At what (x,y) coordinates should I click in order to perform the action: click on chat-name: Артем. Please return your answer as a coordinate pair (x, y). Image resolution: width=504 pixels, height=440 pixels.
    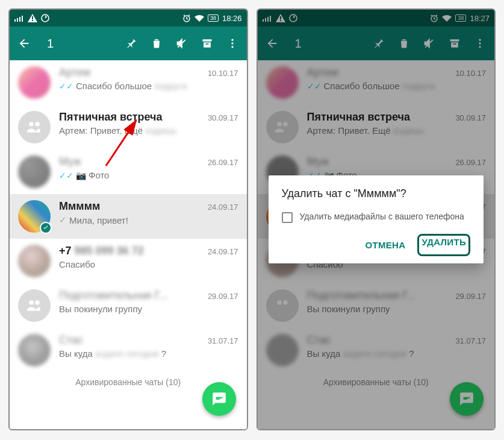
    Looking at the image, I should click on (75, 72).